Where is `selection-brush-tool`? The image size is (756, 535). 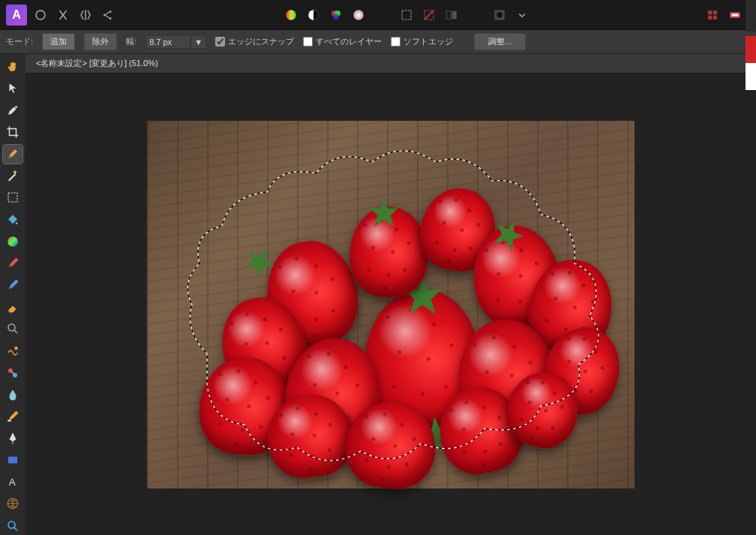 selection-brush-tool is located at coordinates (13, 155).